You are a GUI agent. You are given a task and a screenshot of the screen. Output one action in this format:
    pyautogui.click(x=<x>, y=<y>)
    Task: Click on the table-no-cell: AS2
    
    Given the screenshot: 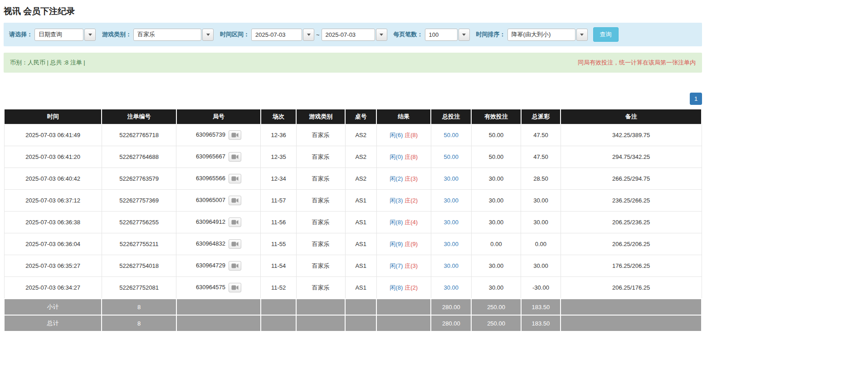 What is the action you would take?
    pyautogui.click(x=361, y=135)
    